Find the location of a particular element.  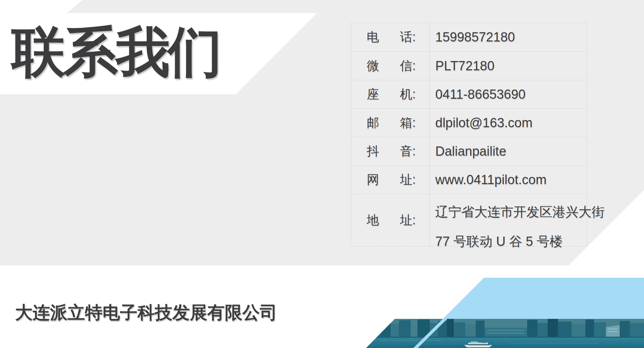

table-row-wechat: 微 信: PLT72180 is located at coordinates (469, 66).